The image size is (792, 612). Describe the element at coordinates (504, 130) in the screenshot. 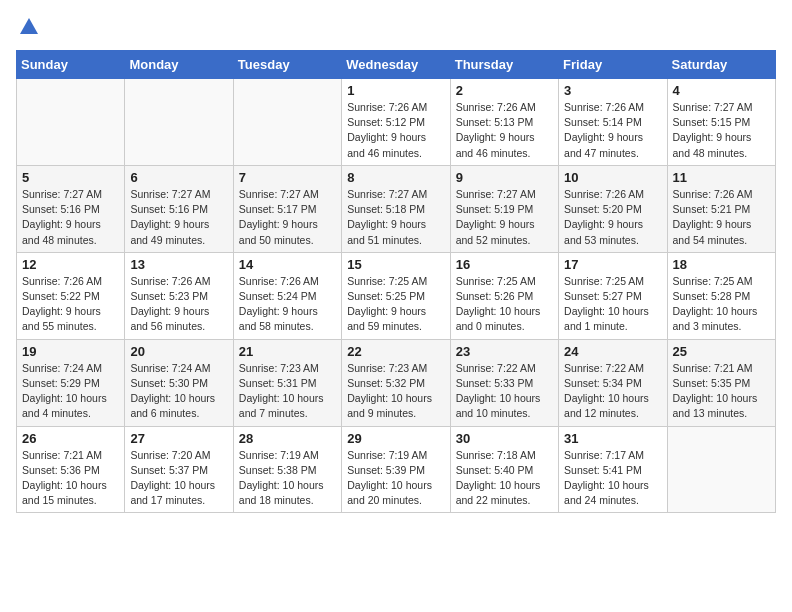

I see `day-info: Sunrise: 7:26 AM Sunset: 5:13 PM Dayligh…` at that location.